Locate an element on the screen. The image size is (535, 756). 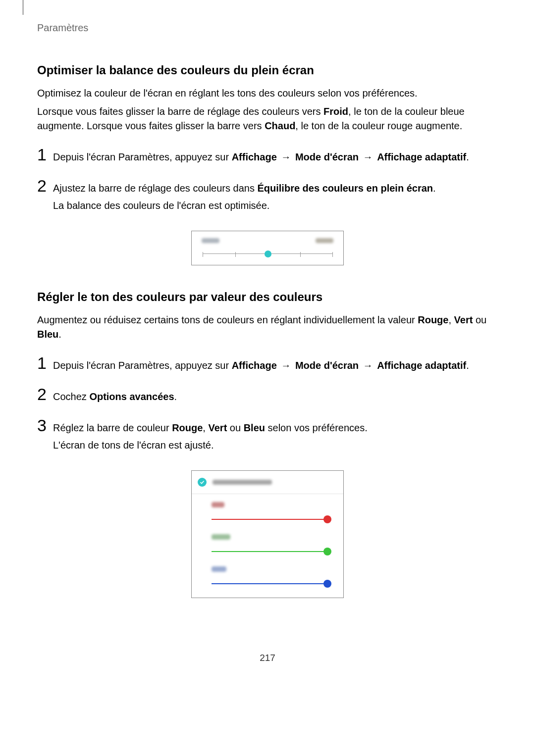
step-body: Cochez Options avancées. is located at coordinates (275, 396).